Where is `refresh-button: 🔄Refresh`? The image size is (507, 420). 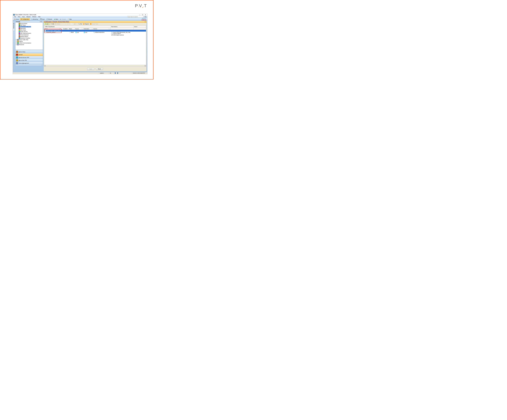 refresh-button: 🔄Refresh is located at coordinates (49, 19).